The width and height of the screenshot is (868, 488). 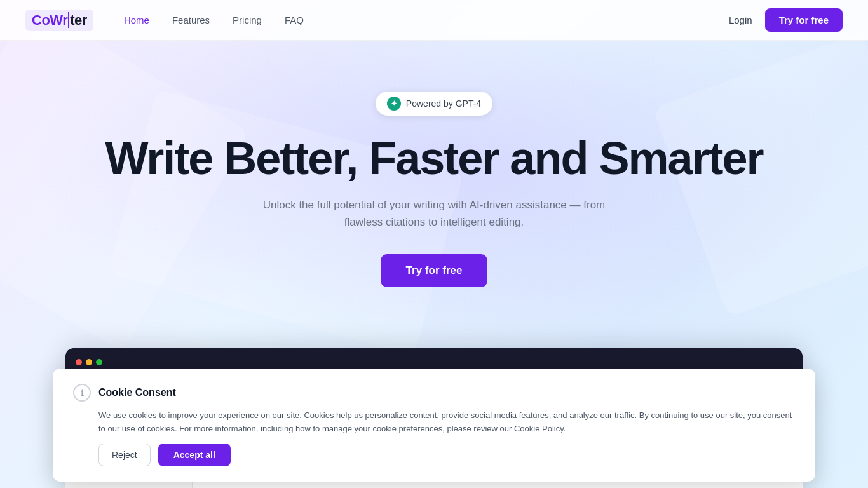 I want to click on close-dot, so click(x=79, y=362).